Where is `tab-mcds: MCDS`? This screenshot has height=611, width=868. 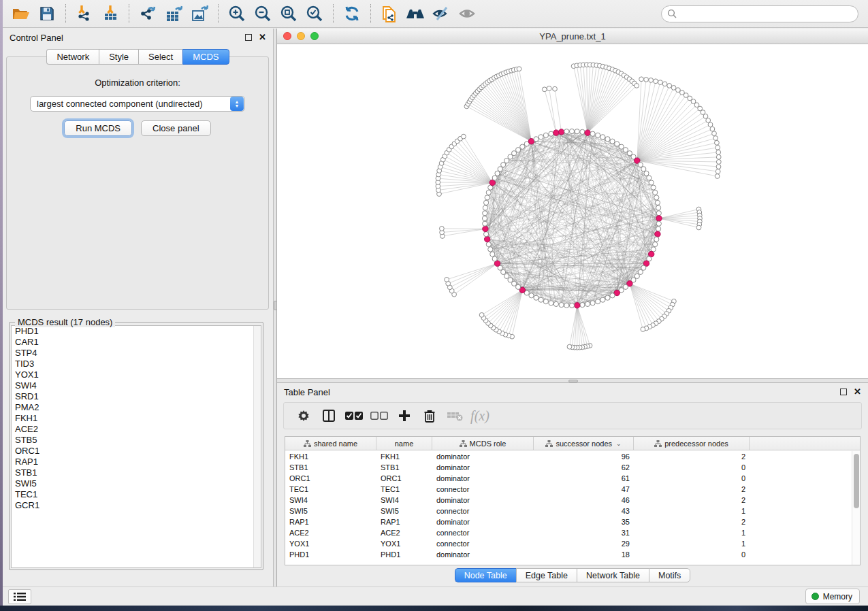 tab-mcds: MCDS is located at coordinates (206, 57).